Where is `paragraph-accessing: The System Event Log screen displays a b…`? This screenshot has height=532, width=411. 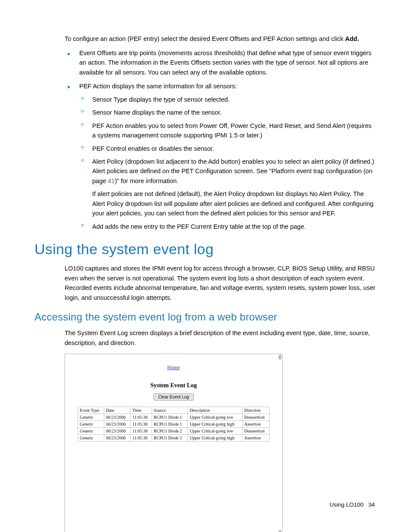 paragraph-accessing: The System Event Log screen displays a b… is located at coordinates (221, 338).